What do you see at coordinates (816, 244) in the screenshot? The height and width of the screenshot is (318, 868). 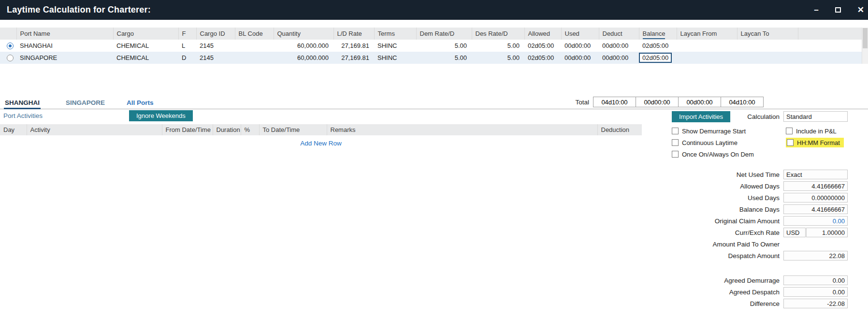 I see `amount-paid-to-owner-empty` at bounding box center [816, 244].